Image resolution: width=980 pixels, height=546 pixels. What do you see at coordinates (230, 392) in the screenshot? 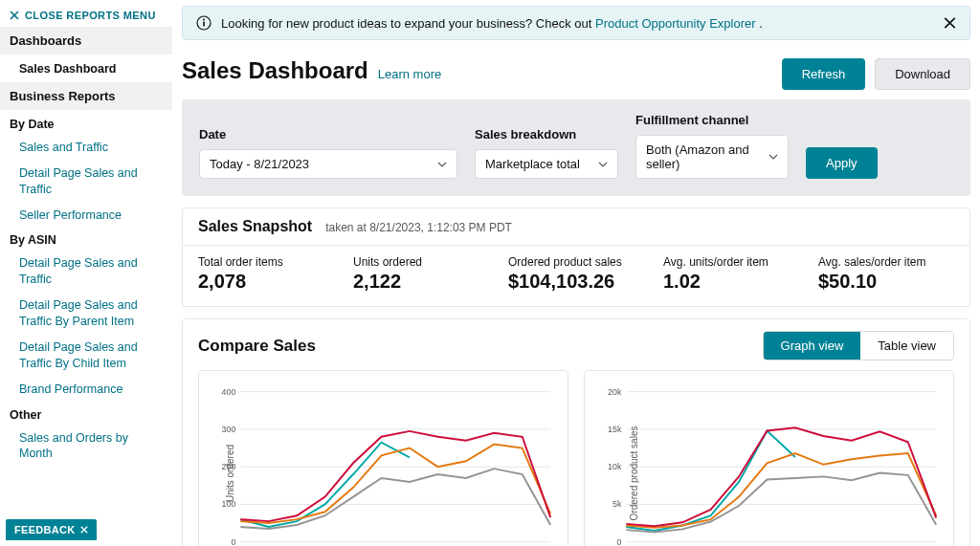
I see `svg-text: 400` at bounding box center [230, 392].